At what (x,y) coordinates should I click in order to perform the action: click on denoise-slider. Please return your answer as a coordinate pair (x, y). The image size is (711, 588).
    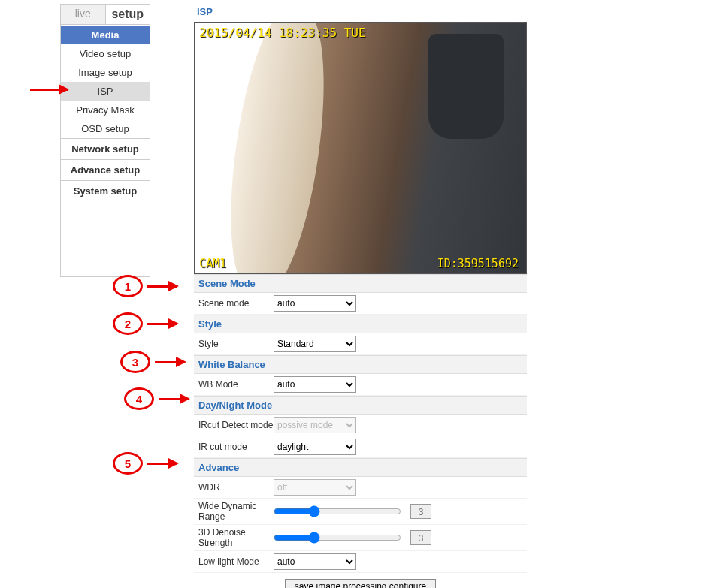
    Looking at the image, I should click on (337, 538).